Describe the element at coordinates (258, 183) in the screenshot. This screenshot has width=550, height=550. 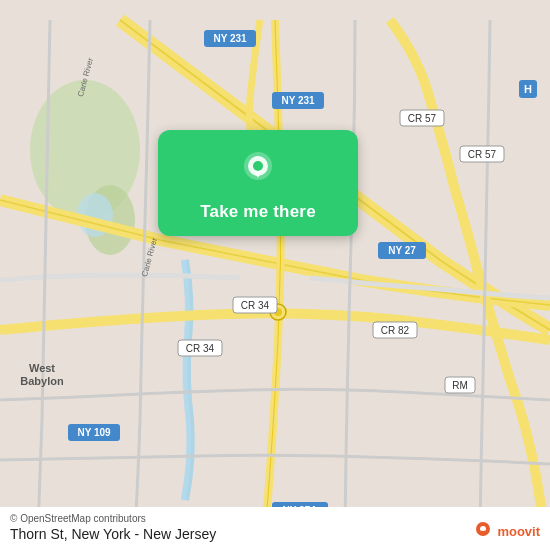
I see `take-me-there-card: Take me there` at that location.